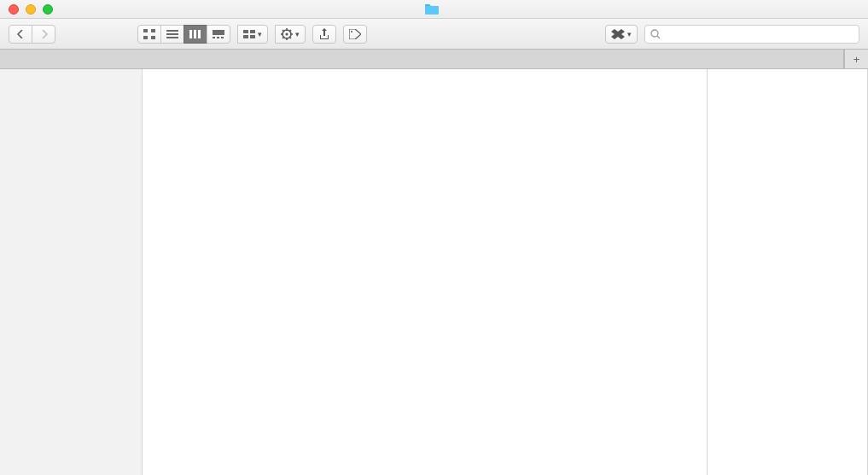  What do you see at coordinates (856, 59) in the screenshot?
I see `new-tab-button: +` at bounding box center [856, 59].